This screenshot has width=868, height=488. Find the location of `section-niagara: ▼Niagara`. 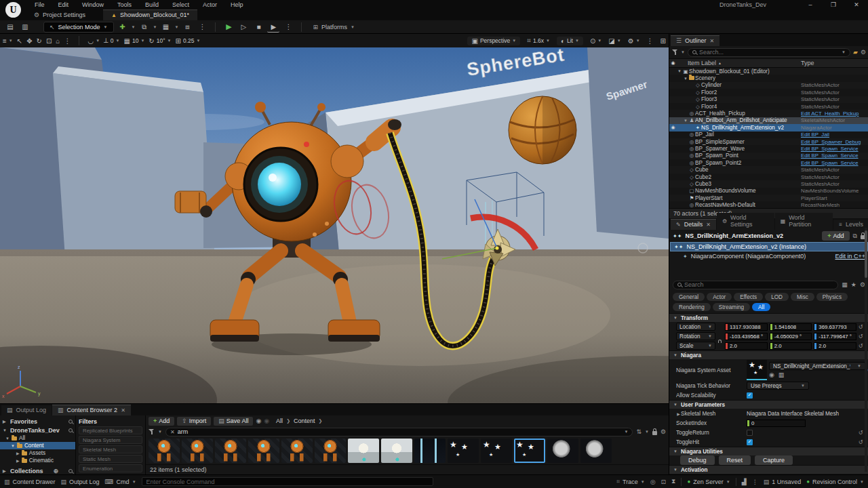

section-niagara: ▼Niagara is located at coordinates (769, 355).